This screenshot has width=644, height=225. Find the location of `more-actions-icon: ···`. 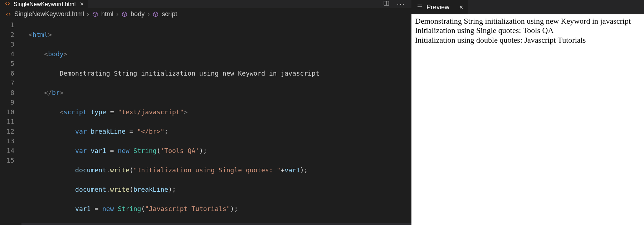

more-actions-icon: ··· is located at coordinates (401, 4).